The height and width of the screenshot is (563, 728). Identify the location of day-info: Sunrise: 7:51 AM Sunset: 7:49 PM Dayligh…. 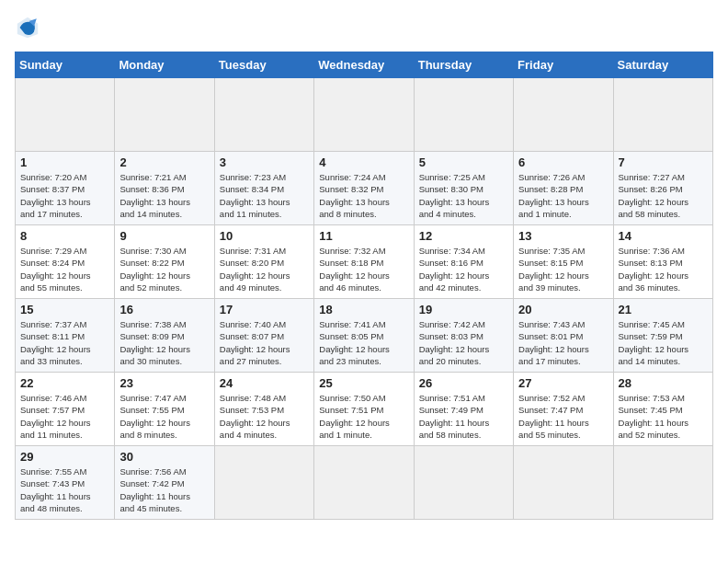
(463, 416).